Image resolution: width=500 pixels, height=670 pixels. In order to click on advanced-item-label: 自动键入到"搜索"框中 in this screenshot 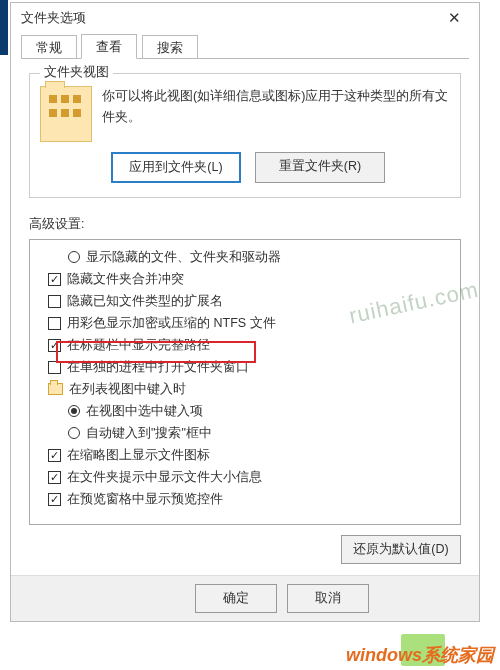, I will do `click(149, 434)`.